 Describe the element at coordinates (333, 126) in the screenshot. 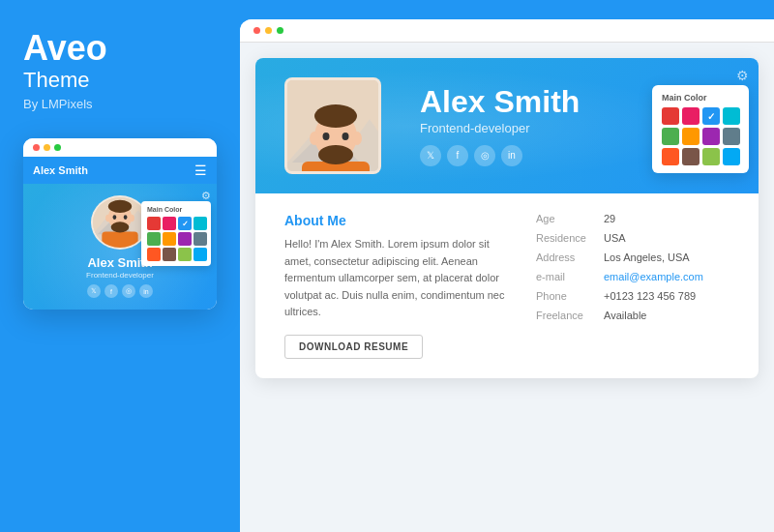

I see `resume-avatar` at that location.